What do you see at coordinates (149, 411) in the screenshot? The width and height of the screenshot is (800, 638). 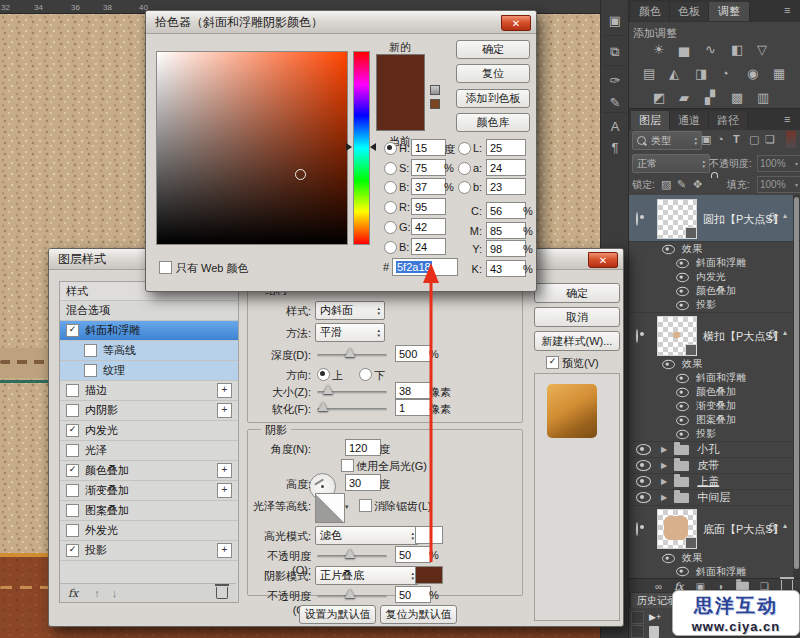 I see `style-item-inner-shadow: 内阴影 +` at bounding box center [149, 411].